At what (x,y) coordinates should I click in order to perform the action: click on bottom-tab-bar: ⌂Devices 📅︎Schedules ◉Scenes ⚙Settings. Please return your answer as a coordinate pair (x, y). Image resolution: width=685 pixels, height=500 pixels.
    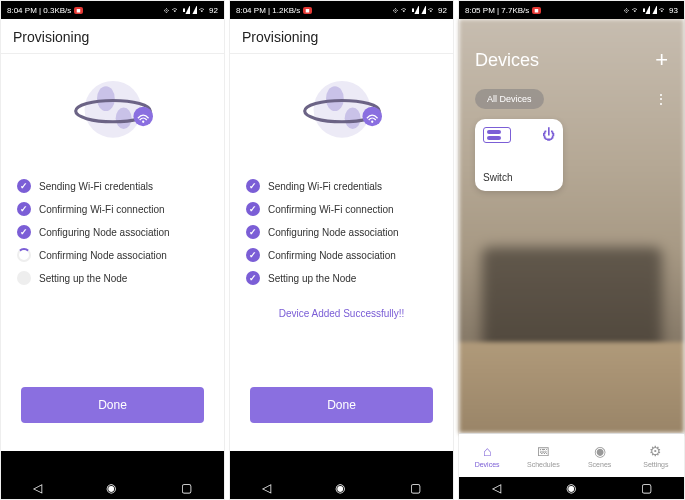
    Looking at the image, I should click on (572, 455).